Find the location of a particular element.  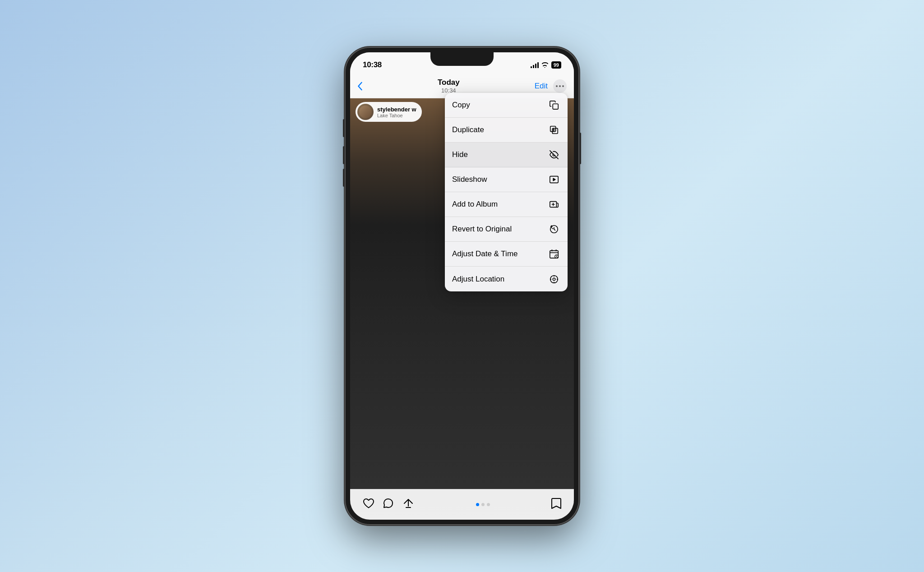

comment-icon is located at coordinates (388, 505).